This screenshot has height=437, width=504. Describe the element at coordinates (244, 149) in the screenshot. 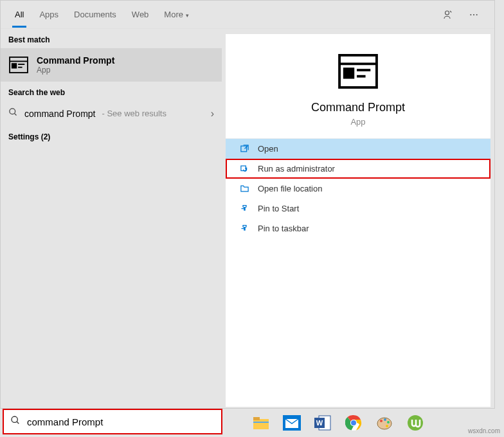

I see `open-icon` at that location.